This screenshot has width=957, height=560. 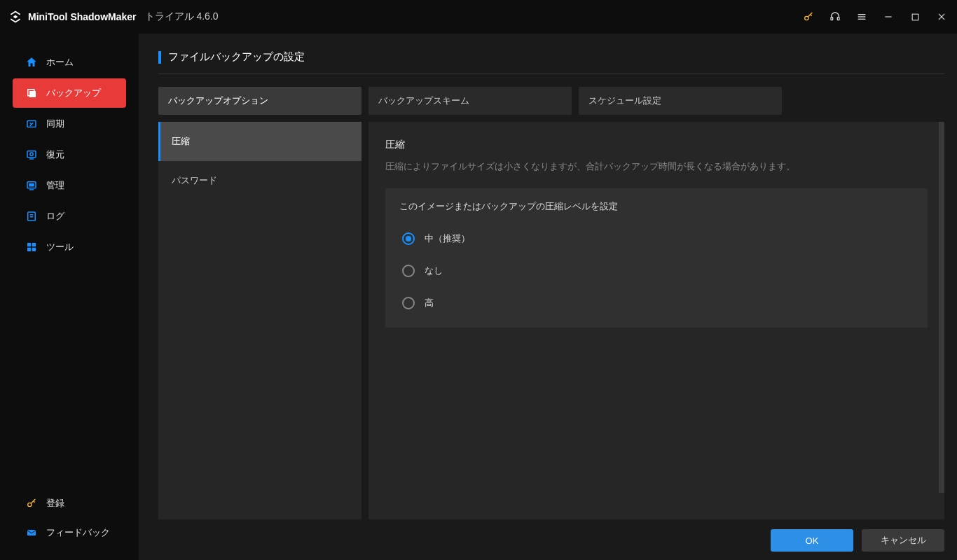 What do you see at coordinates (447, 239) in the screenshot?
I see `radio-label: 中（推奨）` at bounding box center [447, 239].